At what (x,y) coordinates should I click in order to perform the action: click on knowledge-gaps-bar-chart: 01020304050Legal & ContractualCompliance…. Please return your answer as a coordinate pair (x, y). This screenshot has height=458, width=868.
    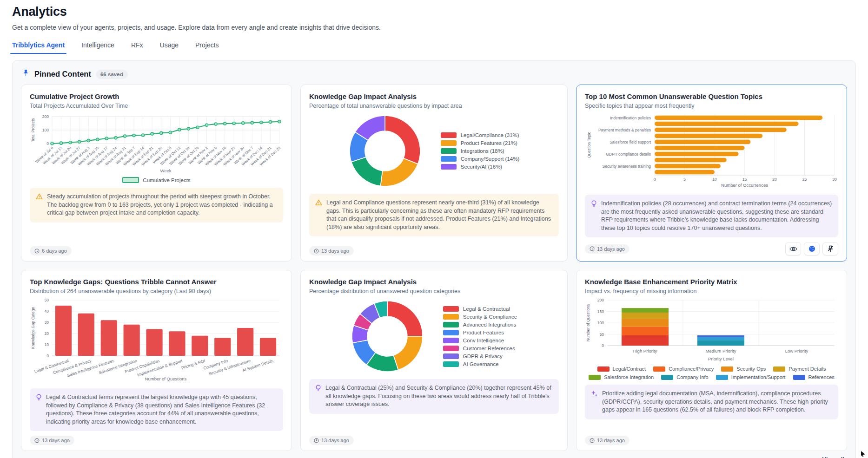
    Looking at the image, I should click on (156, 340).